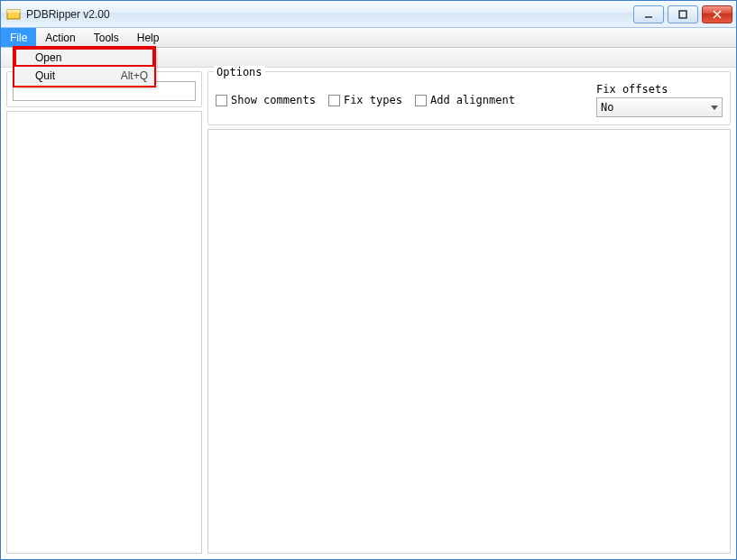 The image size is (737, 560). What do you see at coordinates (683, 14) in the screenshot?
I see `maximize-button` at bounding box center [683, 14].